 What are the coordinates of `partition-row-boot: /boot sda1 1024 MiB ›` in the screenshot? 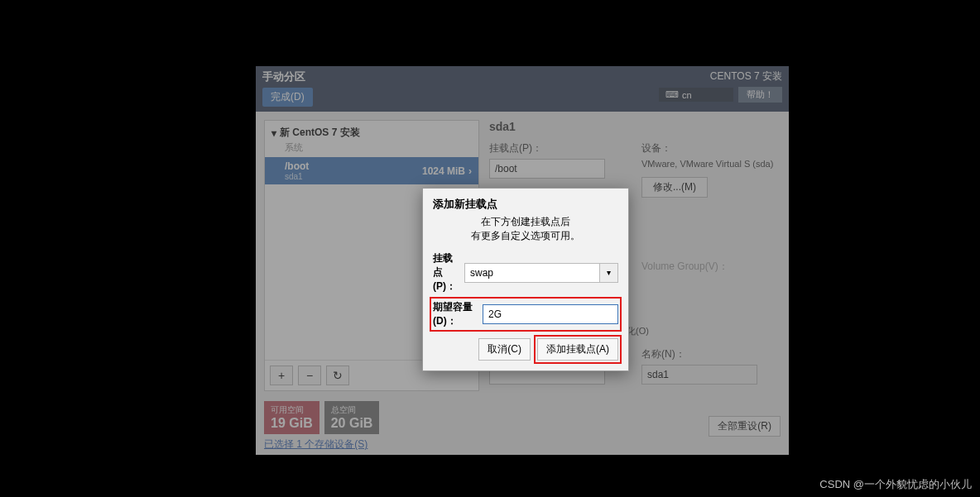 It's located at (372, 170).